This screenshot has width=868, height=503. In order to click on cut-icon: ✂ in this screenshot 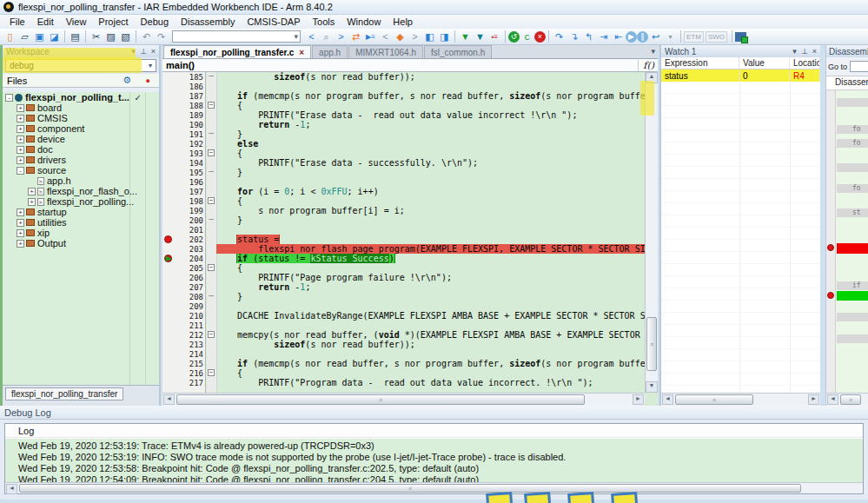, I will do `click(96, 36)`.